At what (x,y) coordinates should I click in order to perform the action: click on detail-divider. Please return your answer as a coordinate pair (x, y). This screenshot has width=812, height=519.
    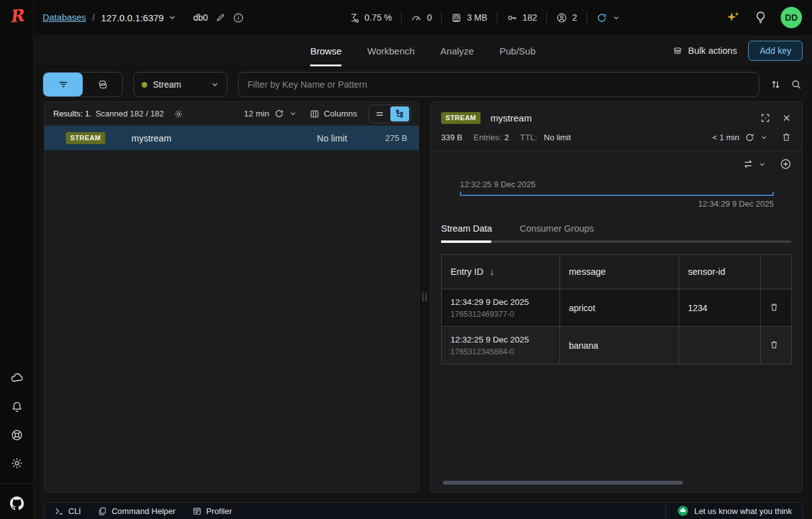
    Looking at the image, I should click on (617, 152).